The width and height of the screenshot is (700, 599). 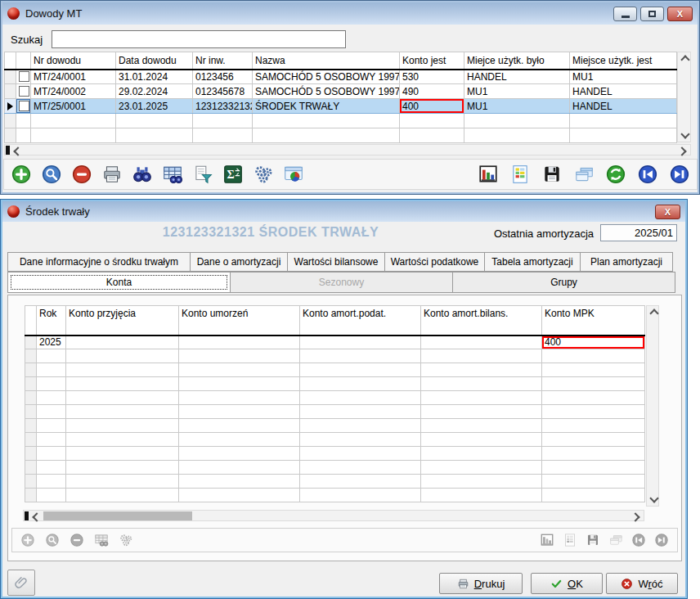 I want to click on grid-header-row: Nr dowodu Data dowodu Nr inw. Nazwa Kont…, so click(x=341, y=61).